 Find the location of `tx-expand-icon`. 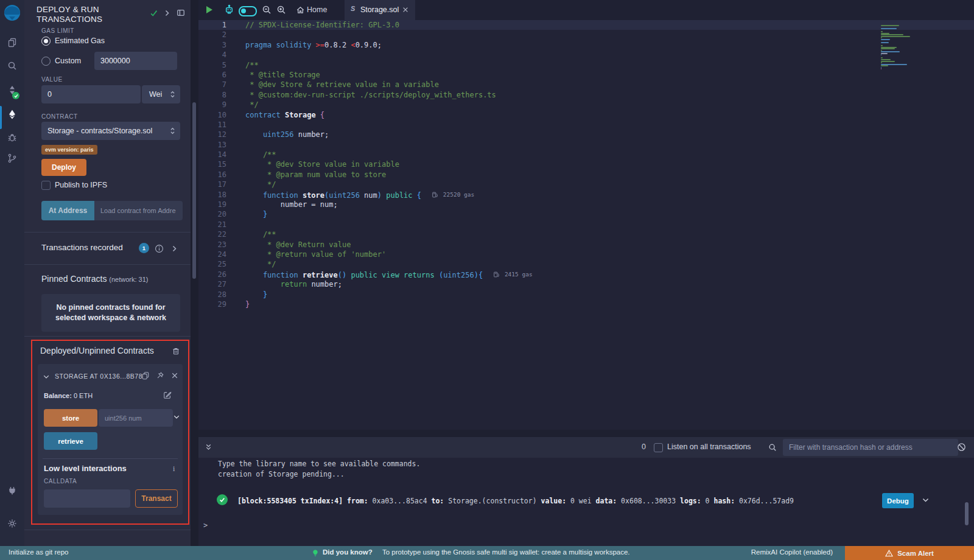

tx-expand-icon is located at coordinates (925, 500).